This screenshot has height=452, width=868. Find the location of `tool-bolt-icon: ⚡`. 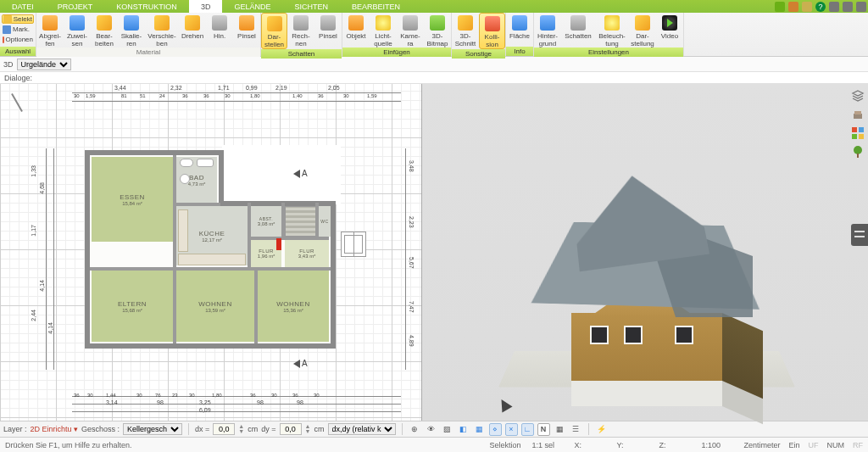

tool-bolt-icon: ⚡ is located at coordinates (602, 429).